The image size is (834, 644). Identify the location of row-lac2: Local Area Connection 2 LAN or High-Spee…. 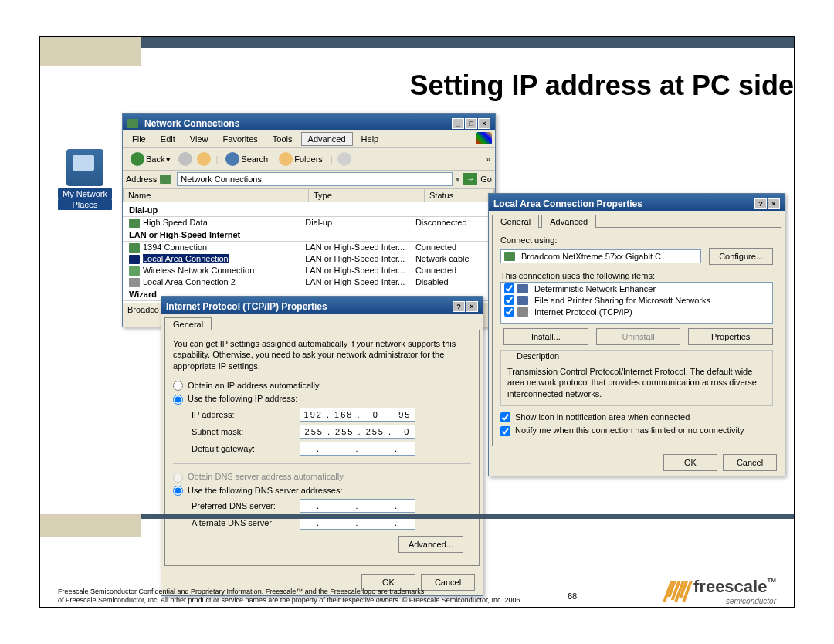
(309, 283).